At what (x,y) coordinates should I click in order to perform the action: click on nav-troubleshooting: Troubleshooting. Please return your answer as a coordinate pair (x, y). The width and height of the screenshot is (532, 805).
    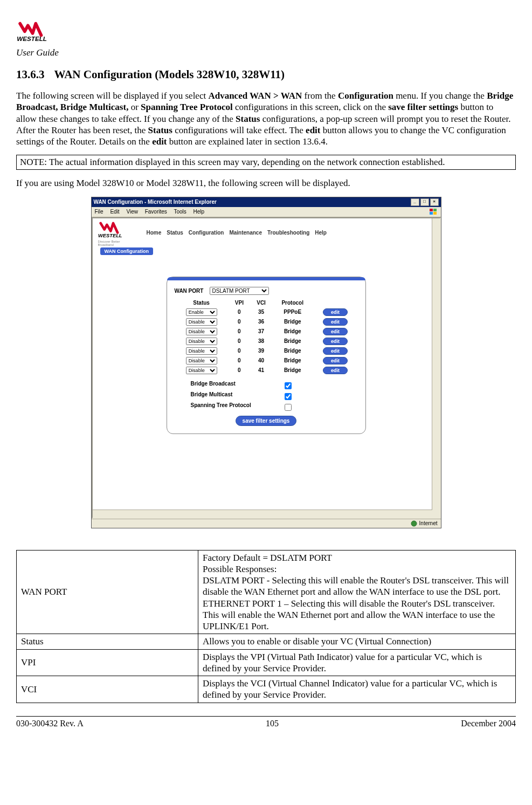
    Looking at the image, I should click on (288, 233).